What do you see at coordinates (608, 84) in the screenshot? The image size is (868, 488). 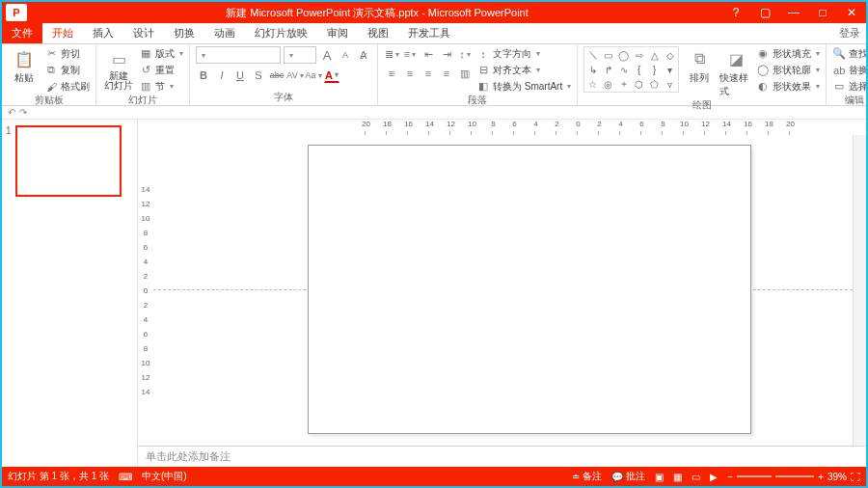 I see `shape-callout-icon: ◎` at bounding box center [608, 84].